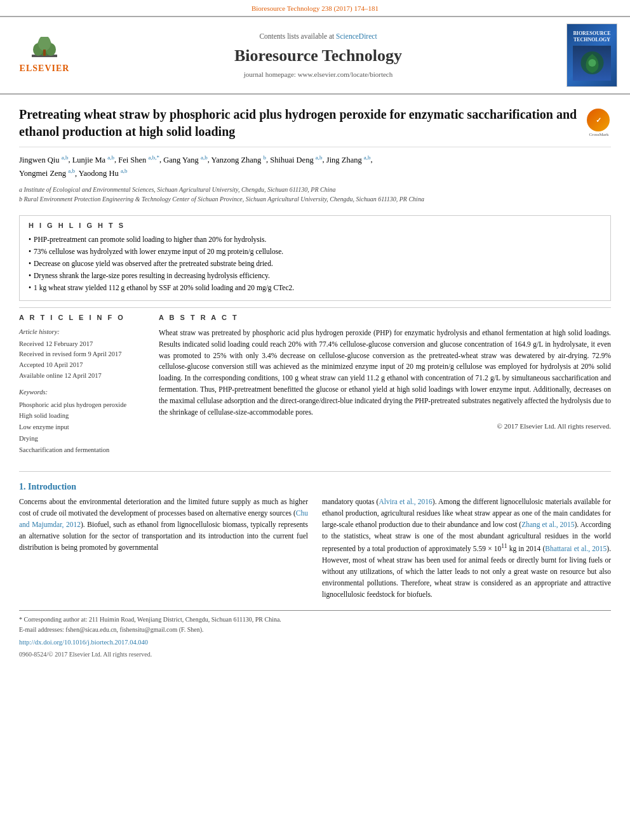  I want to click on authors-section: Jingwen Qiu a,b, Lunjie Ma a,b, Fei Shen…, so click(315, 164).